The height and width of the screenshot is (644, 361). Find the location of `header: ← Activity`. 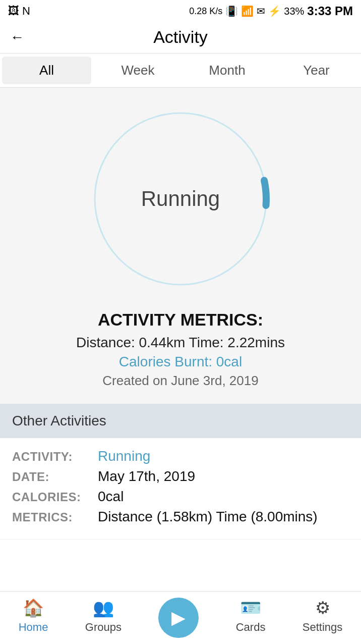

header: ← Activity is located at coordinates (180, 37).